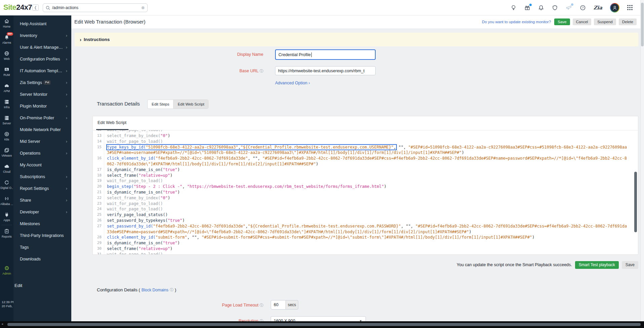 This screenshot has height=328, width=644. What do you see at coordinates (628, 22) in the screenshot?
I see `delete-button: Delete` at bounding box center [628, 22].